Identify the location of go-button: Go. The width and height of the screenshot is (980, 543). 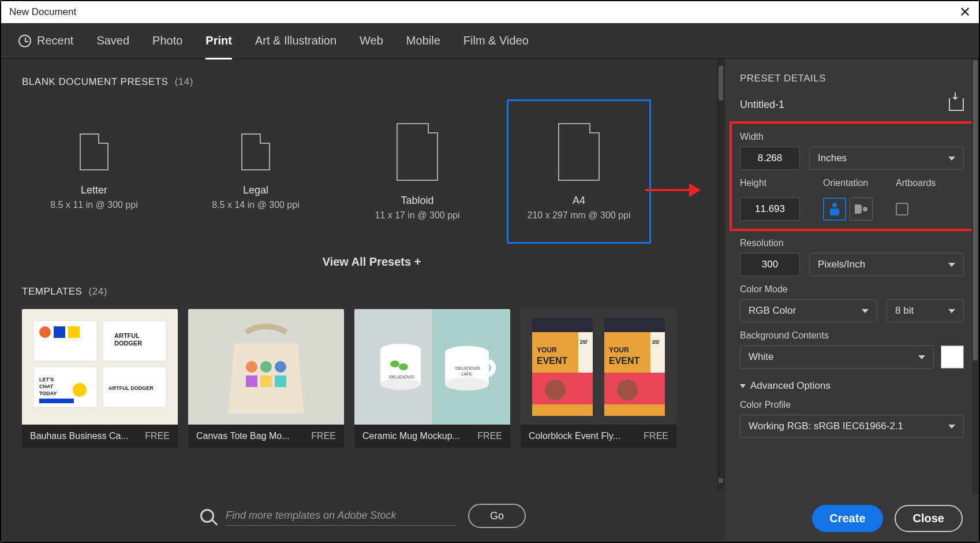
(497, 516).